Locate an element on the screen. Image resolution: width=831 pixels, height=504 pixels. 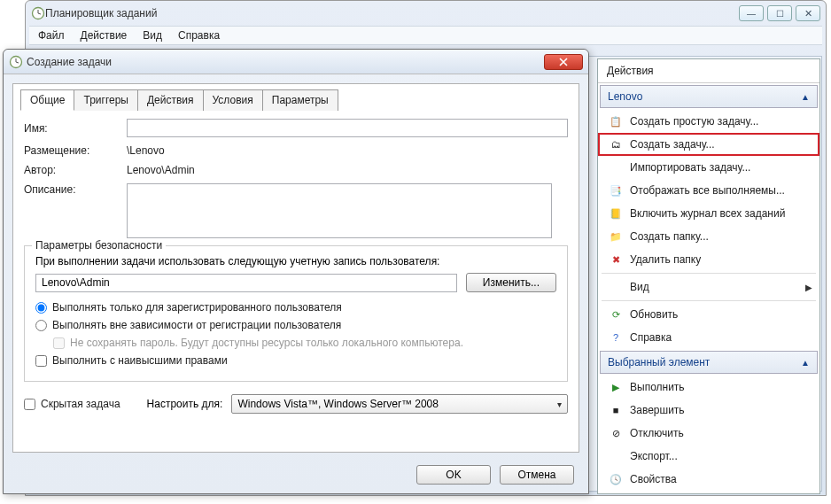
task-icon: 🗂 is located at coordinates (616, 144).